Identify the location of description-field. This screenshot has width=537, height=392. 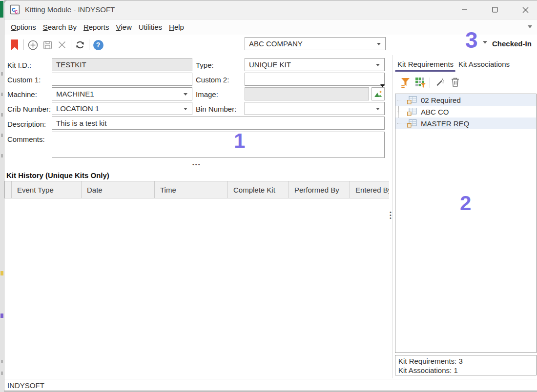
(218, 123).